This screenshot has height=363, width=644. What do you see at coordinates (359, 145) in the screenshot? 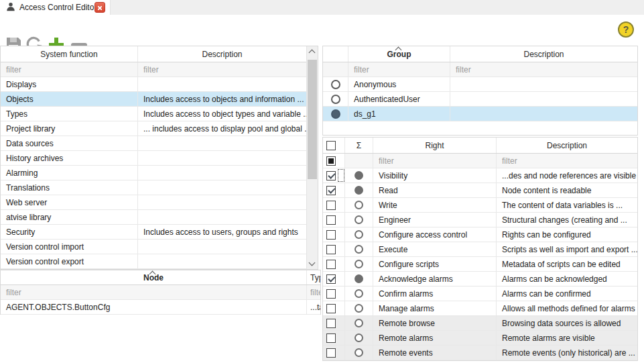
I see `column-header-sum: Σ` at bounding box center [359, 145].